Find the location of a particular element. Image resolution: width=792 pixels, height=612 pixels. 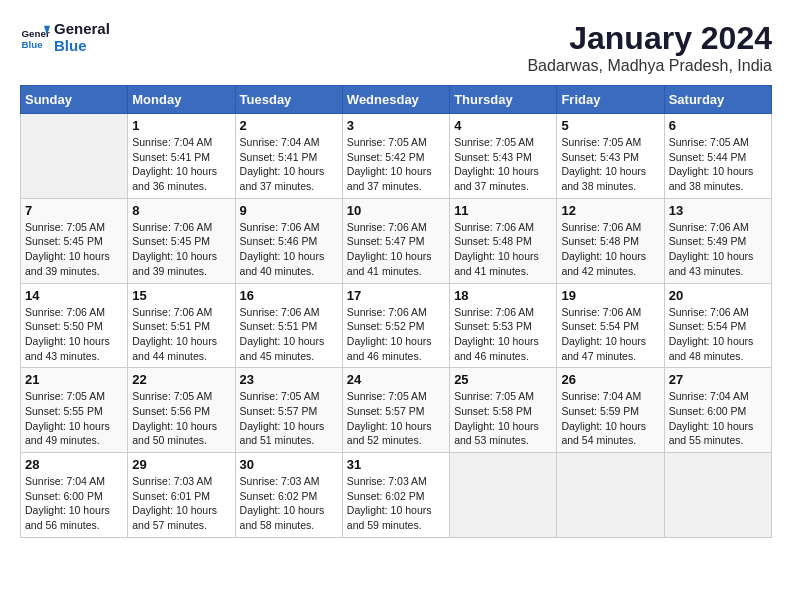

title-block: January 2024 Badarwas, Madhya Pradesh, I… is located at coordinates (650, 48).